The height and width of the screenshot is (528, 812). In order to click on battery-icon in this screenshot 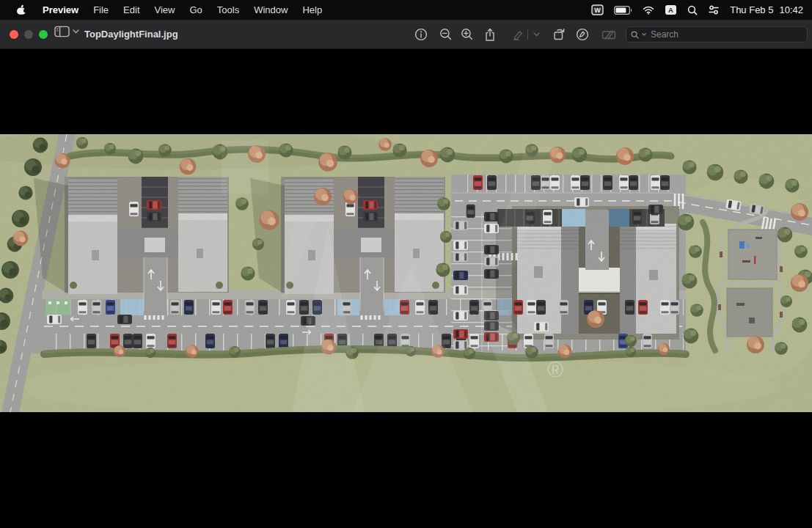, I will do `click(623, 10)`.